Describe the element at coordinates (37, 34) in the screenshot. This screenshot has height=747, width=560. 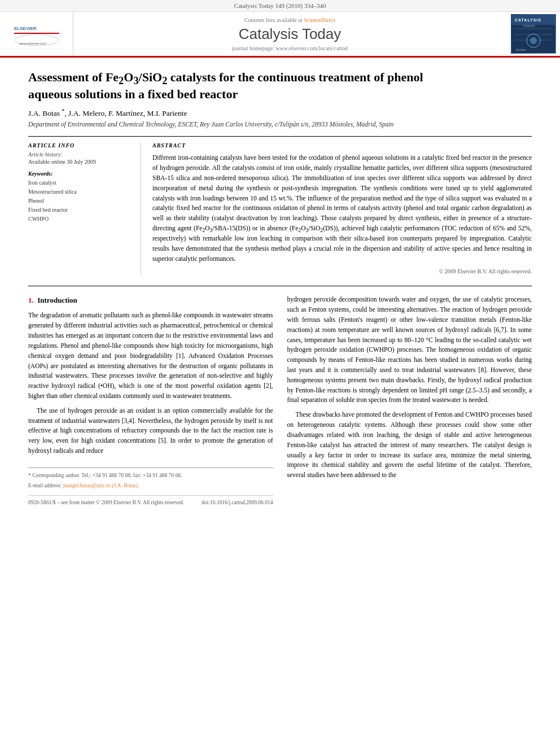
I see `elsevier-logo-area: ELSEVIER www.elsevier.com` at that location.